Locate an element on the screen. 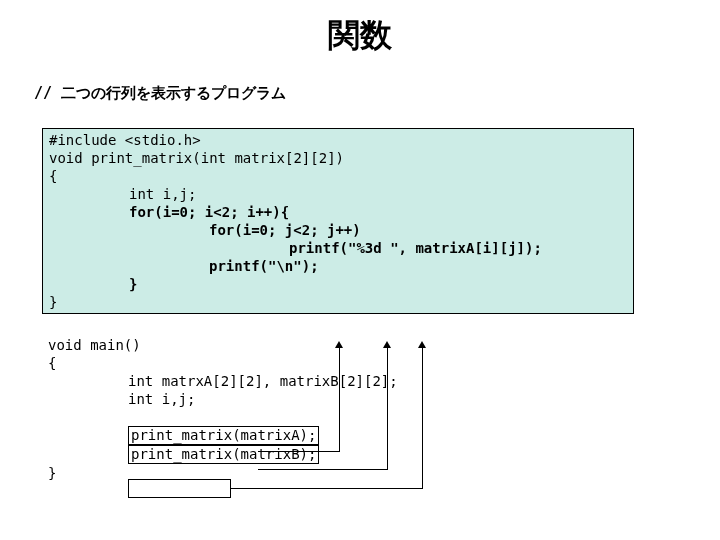 The image size is (720, 540). call-box-b: print_matrix(matrixB); is located at coordinates (224, 454).